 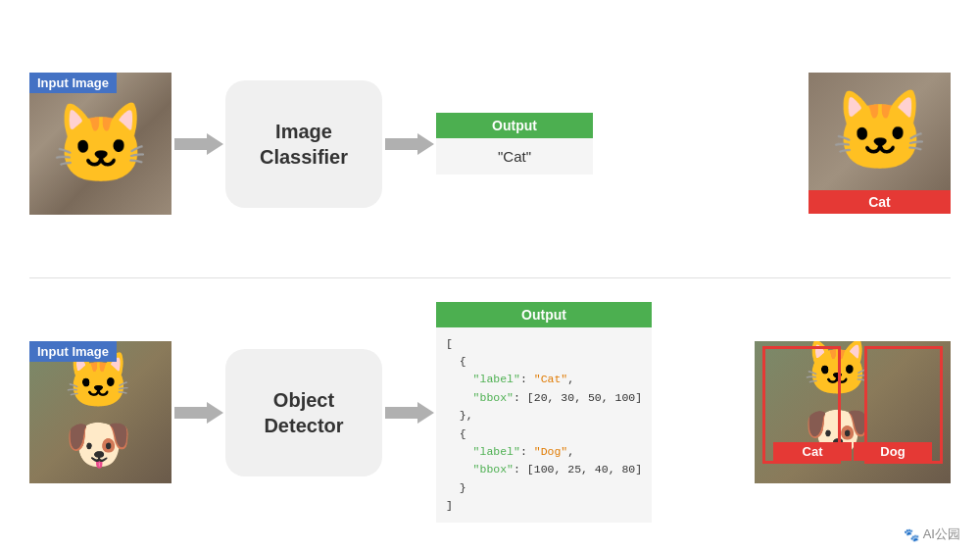 I want to click on object-detector-box: Object Detector, so click(x=304, y=413).